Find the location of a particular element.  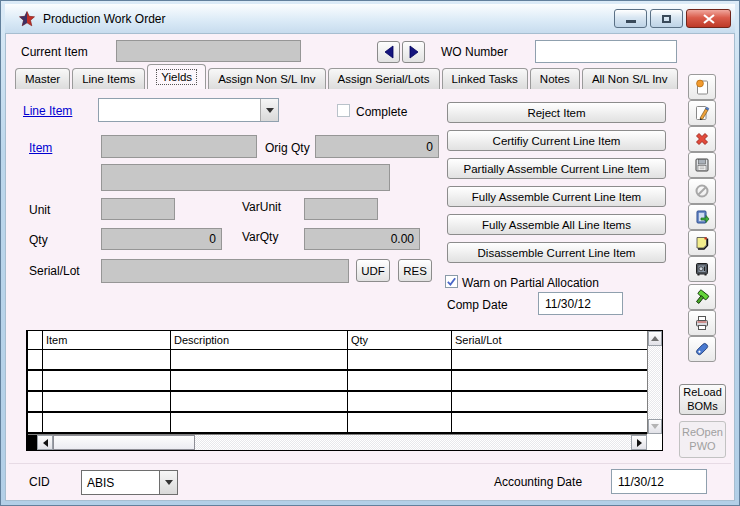

complete-checkbox is located at coordinates (344, 110).